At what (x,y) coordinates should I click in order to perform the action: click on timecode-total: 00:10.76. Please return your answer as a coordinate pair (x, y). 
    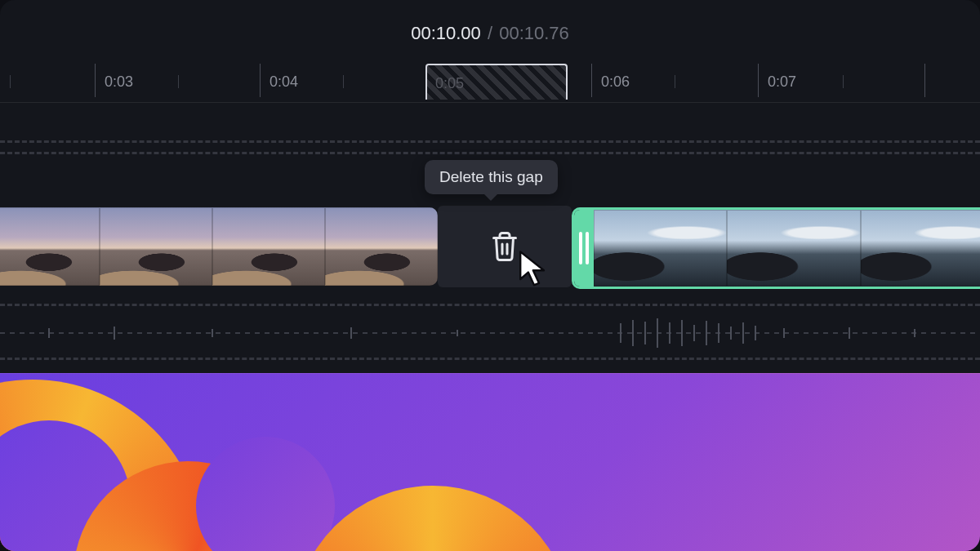
    Looking at the image, I should click on (534, 33).